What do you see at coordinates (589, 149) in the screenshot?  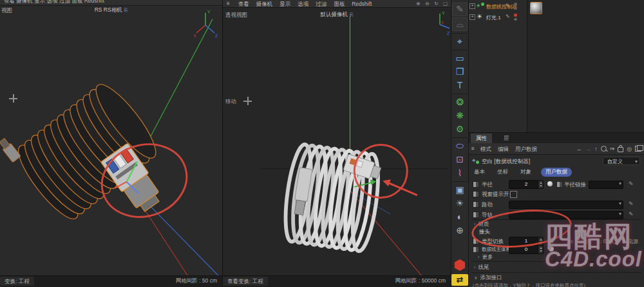 I see `history-forward-icon: →` at bounding box center [589, 149].